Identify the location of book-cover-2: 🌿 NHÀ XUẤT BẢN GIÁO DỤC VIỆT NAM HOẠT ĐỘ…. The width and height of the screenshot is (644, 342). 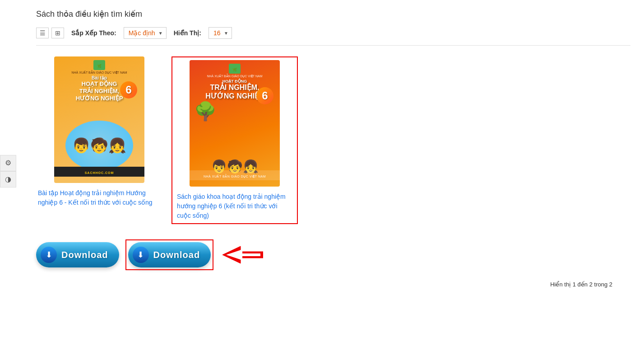
(235, 123).